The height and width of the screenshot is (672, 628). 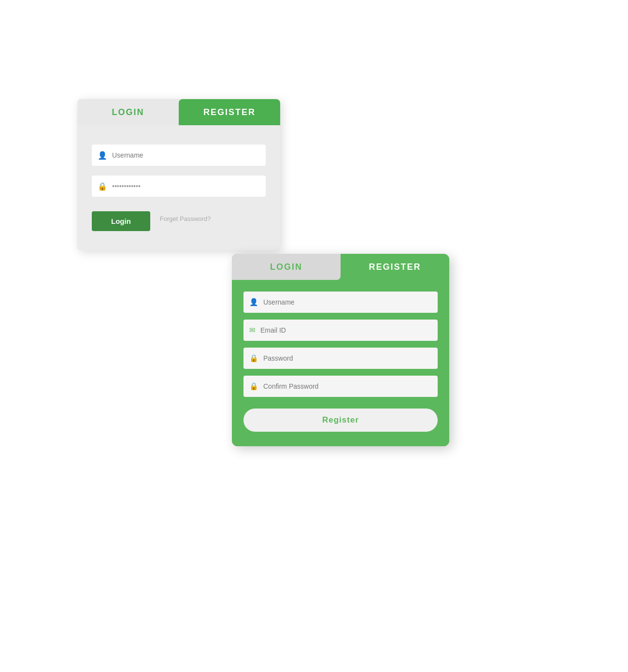 What do you see at coordinates (341, 330) in the screenshot?
I see `reg-email-input-group: ✉` at bounding box center [341, 330].